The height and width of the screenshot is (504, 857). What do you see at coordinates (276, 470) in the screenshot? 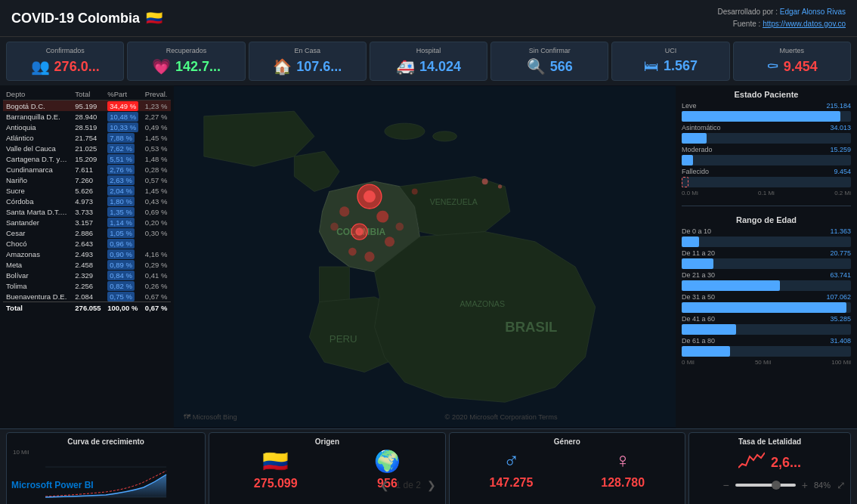
I see `origin-item-colombia: 🇨🇴 275.099` at bounding box center [276, 470].